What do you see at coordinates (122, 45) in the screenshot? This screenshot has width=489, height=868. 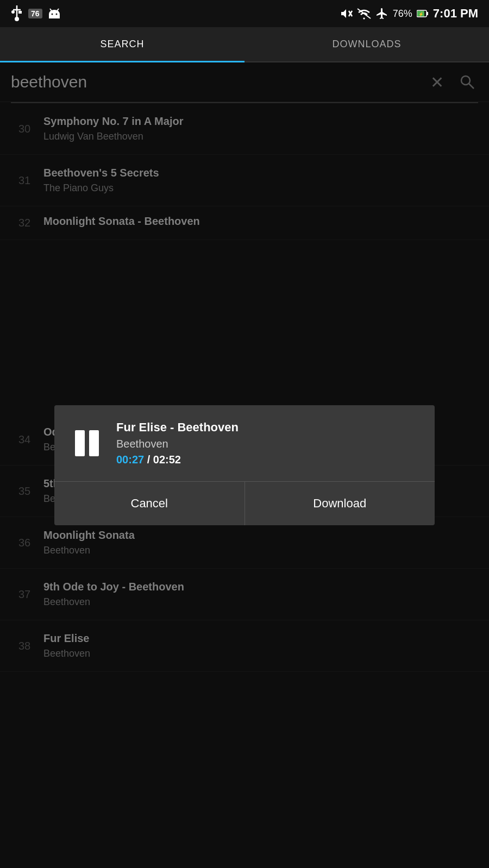 I see `tab-search: SEARCH` at bounding box center [122, 45].